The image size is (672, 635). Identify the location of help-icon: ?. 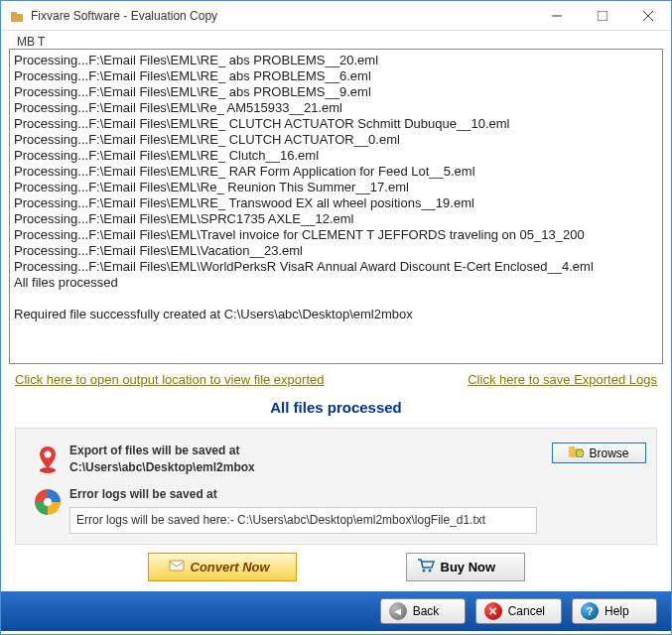
(590, 611).